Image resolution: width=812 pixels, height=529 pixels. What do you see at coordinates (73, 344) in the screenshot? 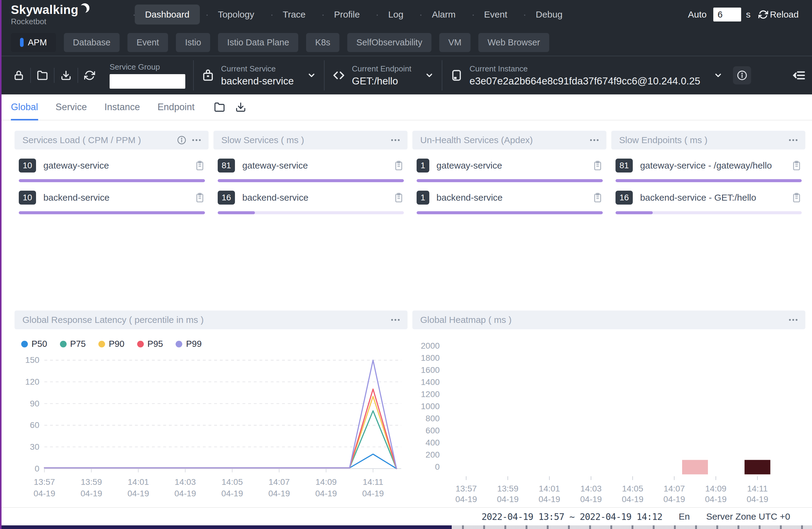
I see `legend-item-p75: P75` at bounding box center [73, 344].